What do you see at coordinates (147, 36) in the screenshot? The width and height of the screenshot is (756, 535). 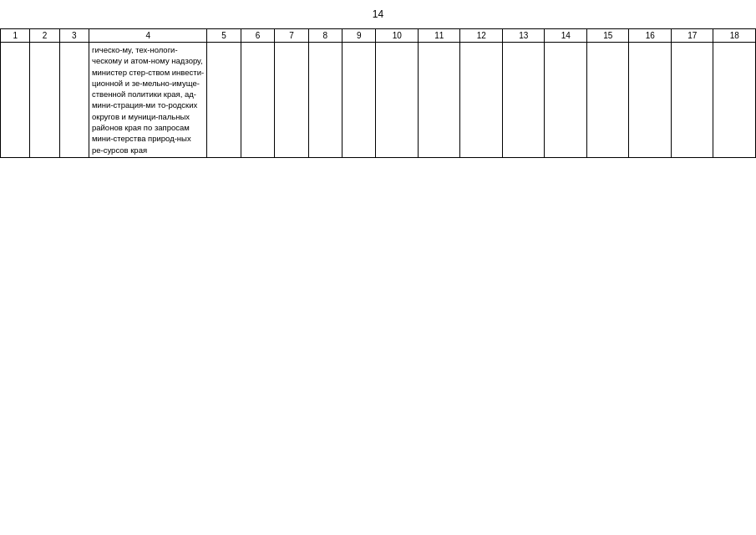 I see `header-col-4: 4` at bounding box center [147, 36].